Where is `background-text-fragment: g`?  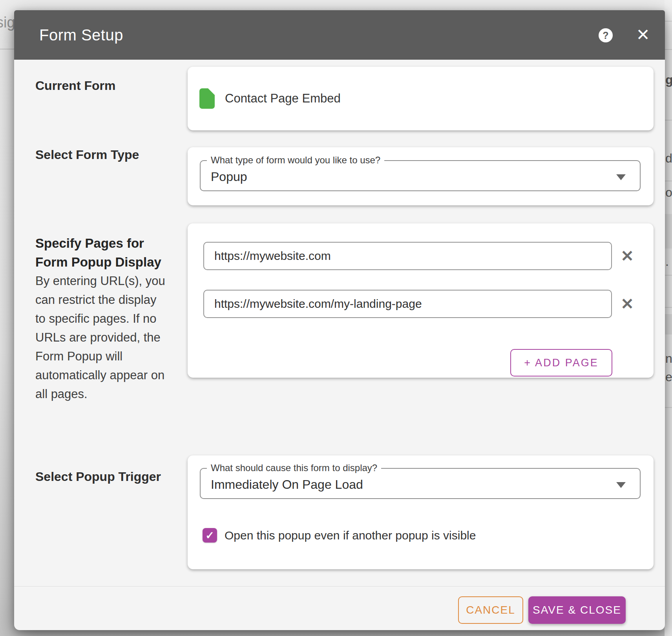
background-text-fragment: g is located at coordinates (669, 80).